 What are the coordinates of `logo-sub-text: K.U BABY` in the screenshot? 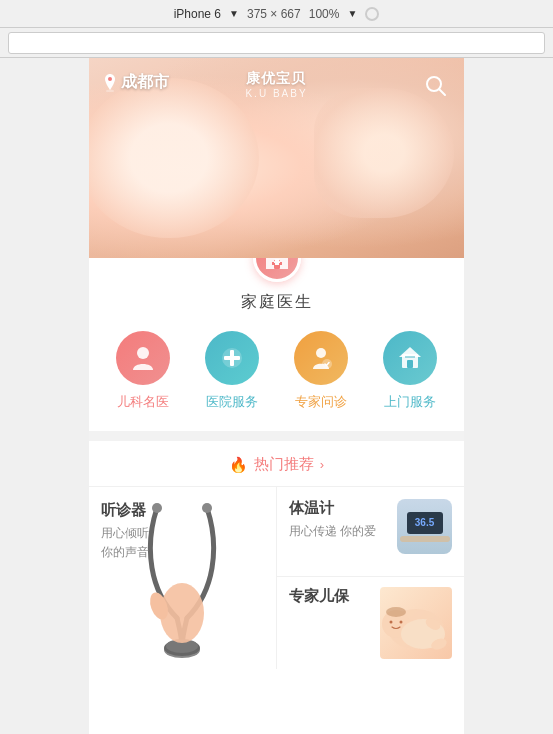 It's located at (276, 94).